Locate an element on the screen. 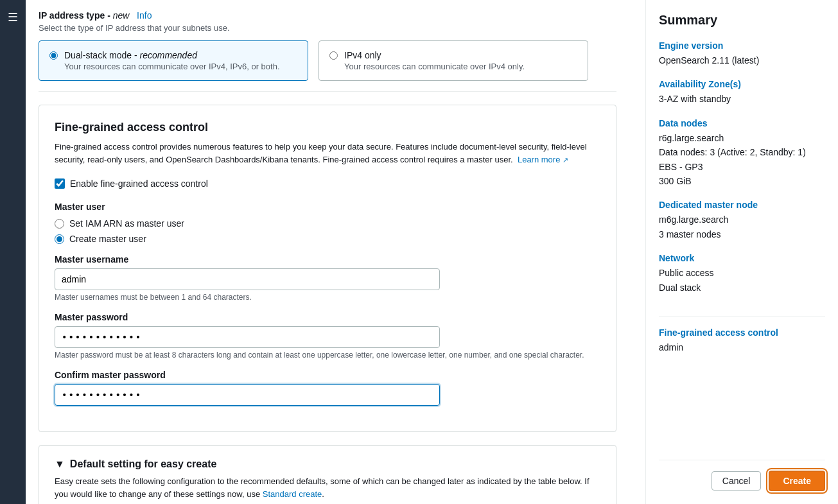  hamburger-icon: ☰ is located at coordinates (13, 17).